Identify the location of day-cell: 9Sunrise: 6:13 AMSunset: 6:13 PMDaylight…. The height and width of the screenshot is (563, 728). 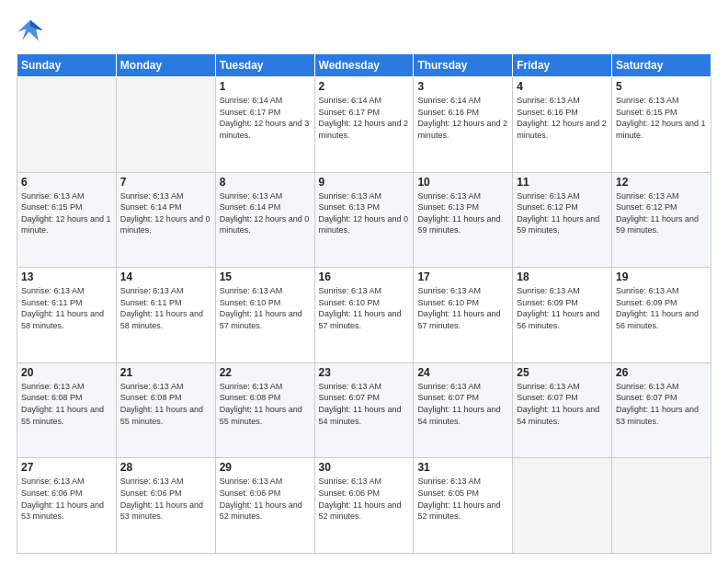
(364, 220).